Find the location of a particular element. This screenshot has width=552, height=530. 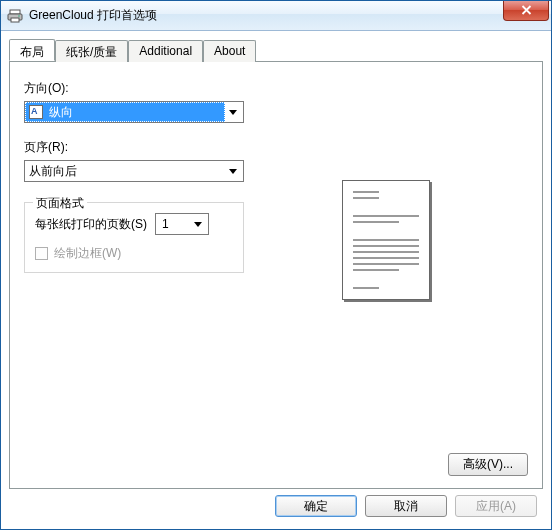

tabstrip: 布局 纸张/质量 Additional About is located at coordinates (276, 50).